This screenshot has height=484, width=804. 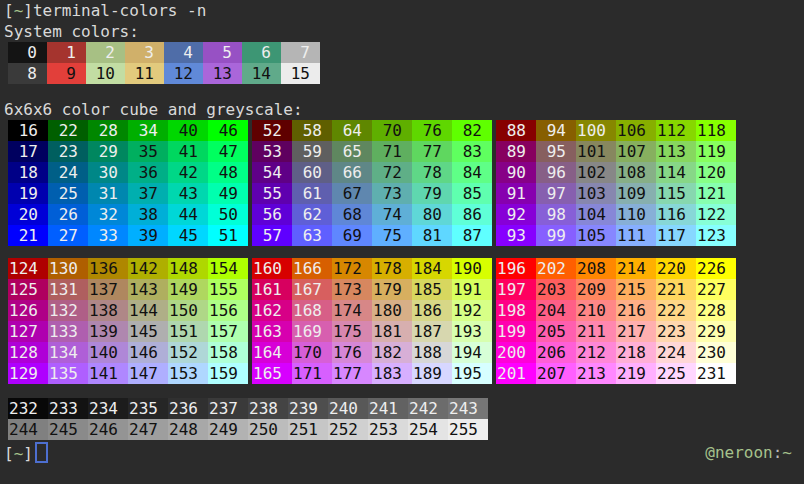 What do you see at coordinates (228, 408) in the screenshot?
I see `color-cell: 237` at bounding box center [228, 408].